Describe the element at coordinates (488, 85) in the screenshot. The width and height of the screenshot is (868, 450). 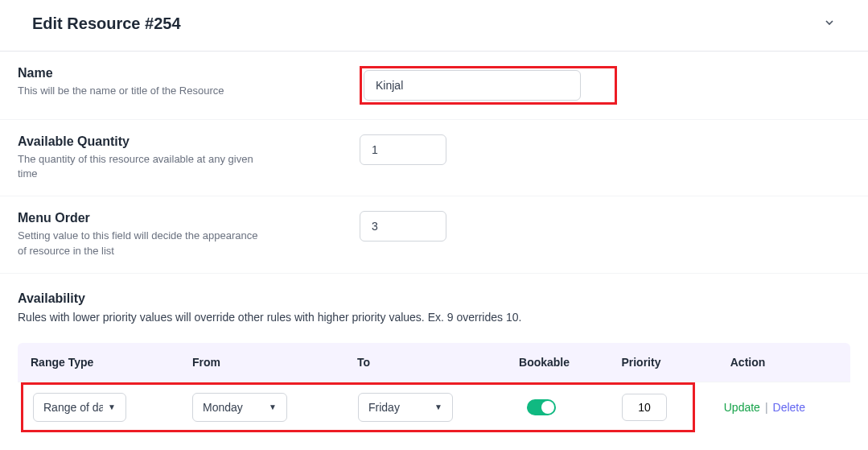
I see `name-highlight` at that location.